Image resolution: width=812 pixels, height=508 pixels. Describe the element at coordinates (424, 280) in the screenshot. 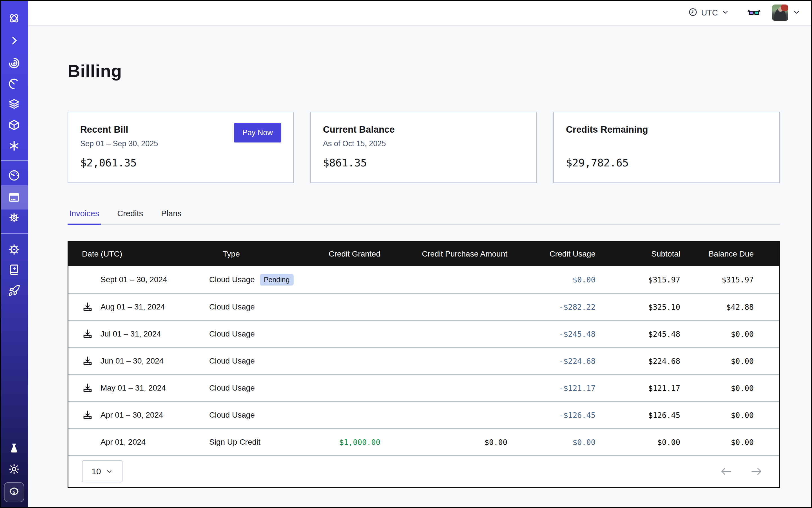

I see `table-row: Sept 01 – 30, 2024 Cloud Usage Pending $…` at that location.